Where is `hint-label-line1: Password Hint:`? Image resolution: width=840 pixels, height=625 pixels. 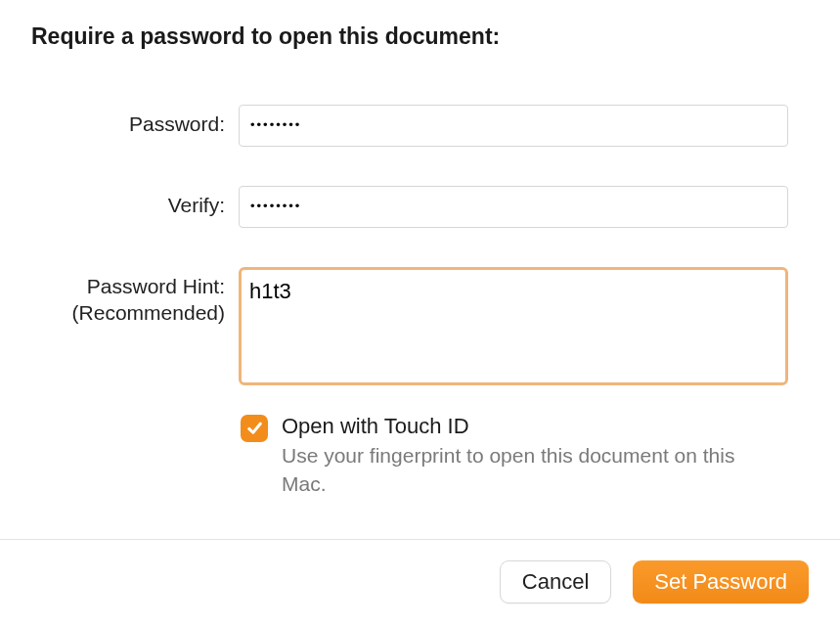
hint-label-line1: Password Hint: is located at coordinates (156, 286).